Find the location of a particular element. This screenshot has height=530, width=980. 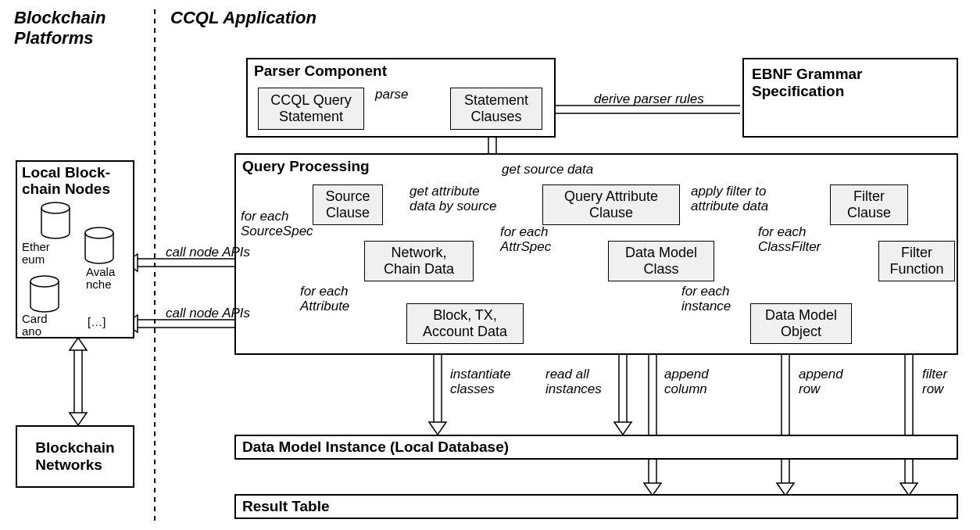

blockchain-networks-label: Blockchain Networks is located at coordinates (75, 457).